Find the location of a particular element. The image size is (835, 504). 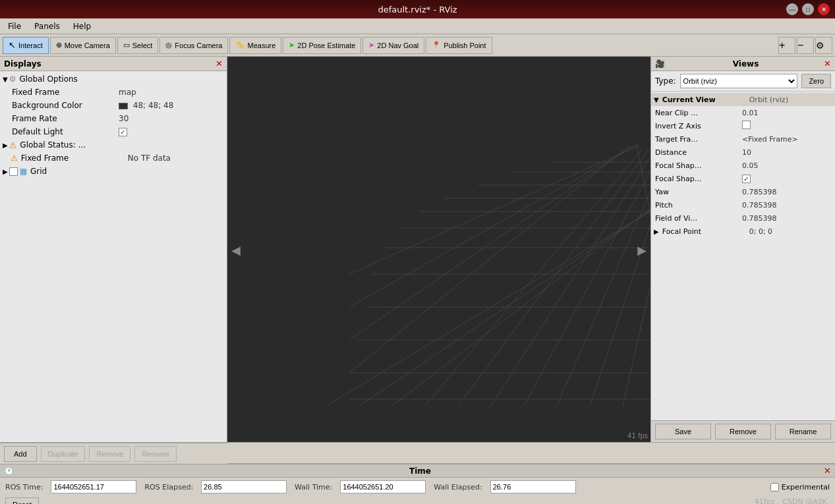

move-camera-button: ⊕ Move Camera is located at coordinates (83, 45).